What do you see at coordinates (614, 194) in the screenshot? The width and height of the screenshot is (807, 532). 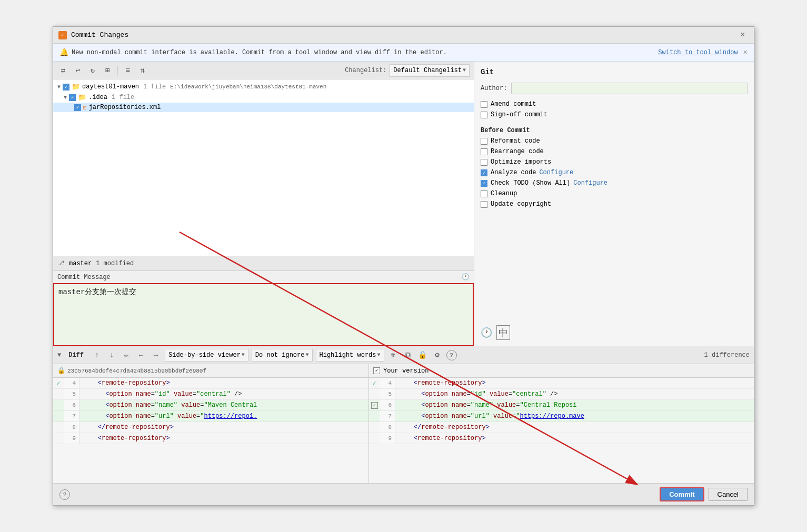 I see `cleanup-row: Cleanup` at bounding box center [614, 194].